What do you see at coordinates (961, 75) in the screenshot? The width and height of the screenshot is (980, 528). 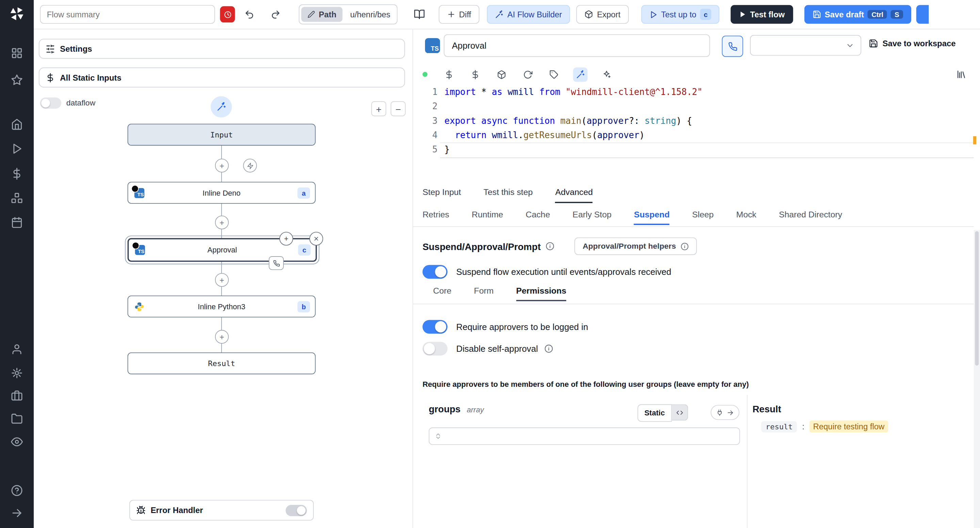 I see `library-icon` at bounding box center [961, 75].